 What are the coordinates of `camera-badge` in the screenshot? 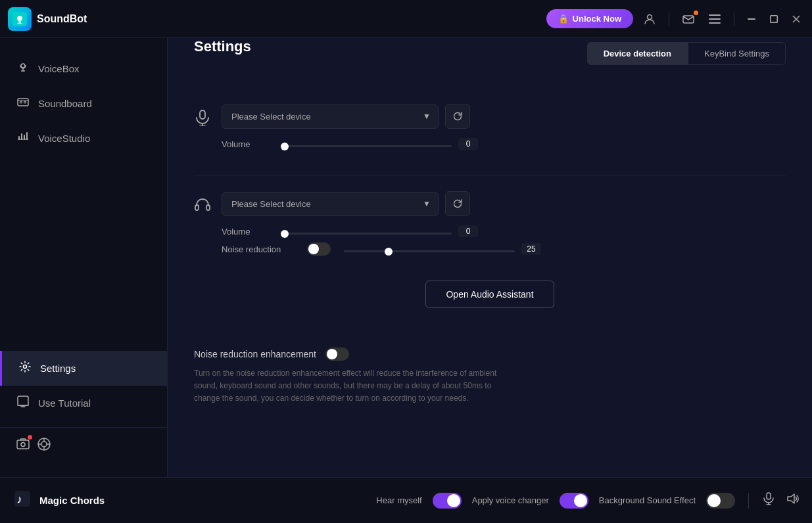 It's located at (30, 438).